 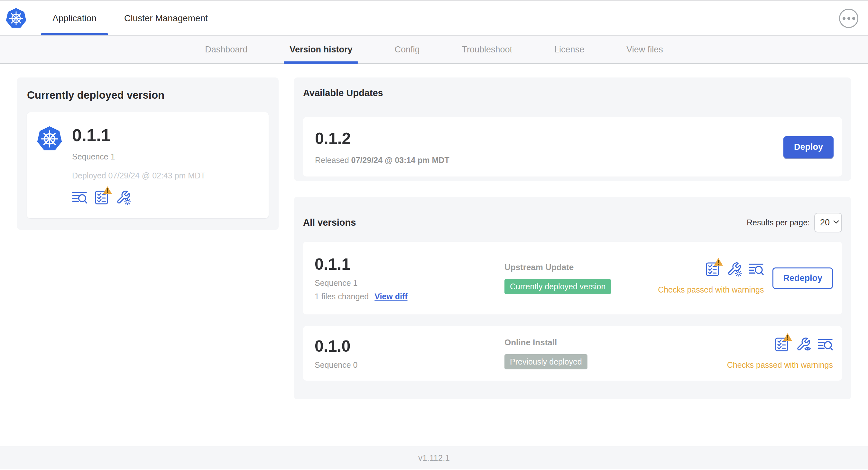 I want to click on currently-deployed-panel: Currently deployed version 0.1.1 Sequenc…, so click(x=148, y=154).